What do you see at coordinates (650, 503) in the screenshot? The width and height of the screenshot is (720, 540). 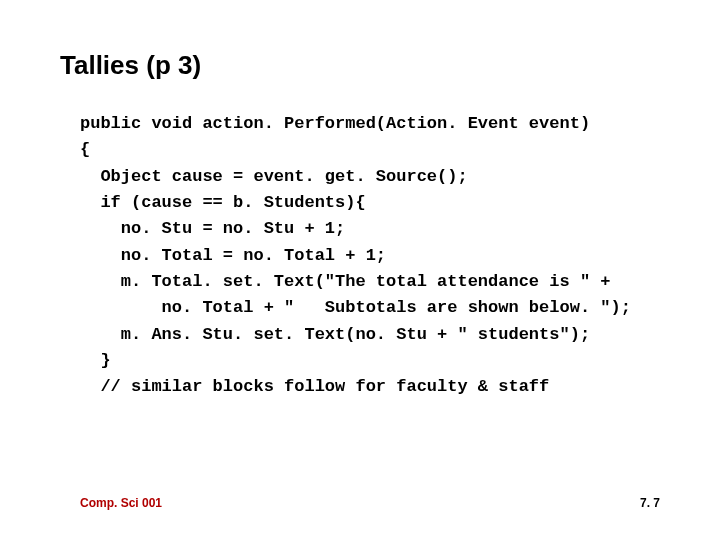 I see `footer-page-number: 7. 7` at bounding box center [650, 503].